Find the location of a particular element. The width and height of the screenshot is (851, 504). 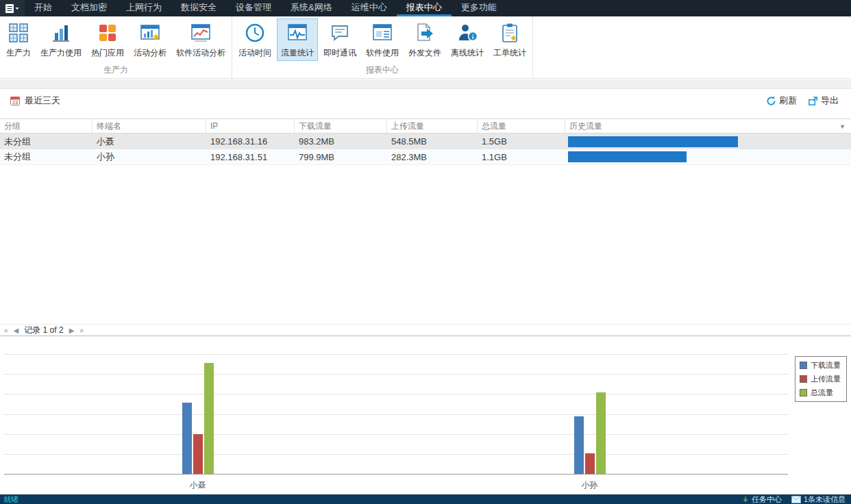

x-axis-label: 小孙 is located at coordinates (590, 485).